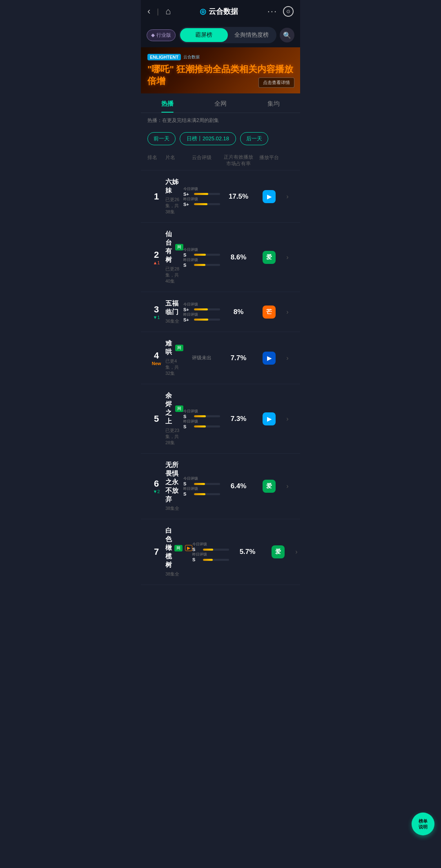  I want to click on search-button: 🔍, so click(287, 35).